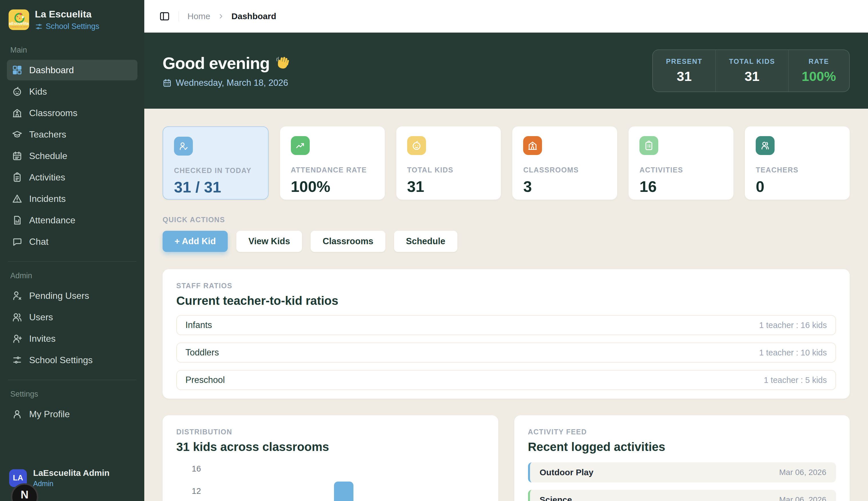  I want to click on school-logo: aEscuelita CUIDAMOS CON AMOR, so click(19, 20).